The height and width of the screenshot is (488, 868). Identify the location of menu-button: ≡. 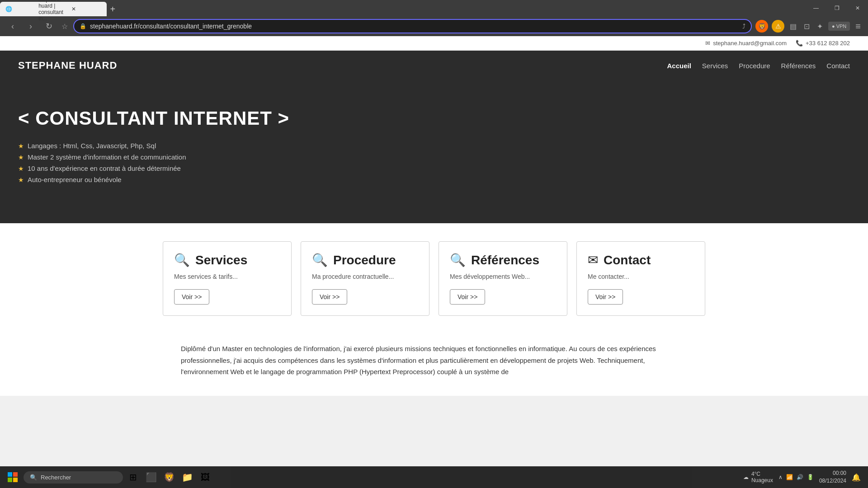
(858, 26).